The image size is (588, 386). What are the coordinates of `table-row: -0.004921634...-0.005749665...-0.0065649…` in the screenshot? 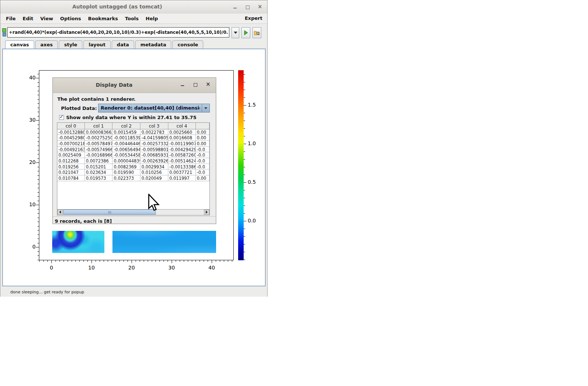 It's located at (133, 150).